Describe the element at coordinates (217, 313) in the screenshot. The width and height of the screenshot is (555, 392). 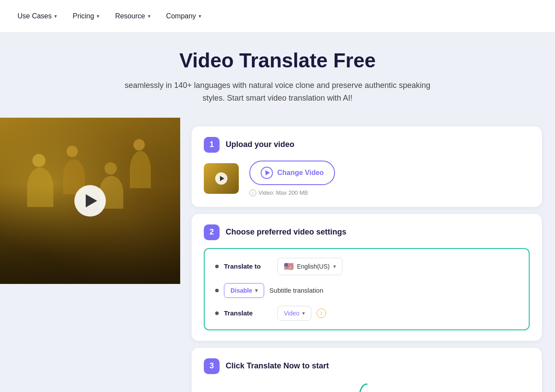
I see `bullet3` at that location.